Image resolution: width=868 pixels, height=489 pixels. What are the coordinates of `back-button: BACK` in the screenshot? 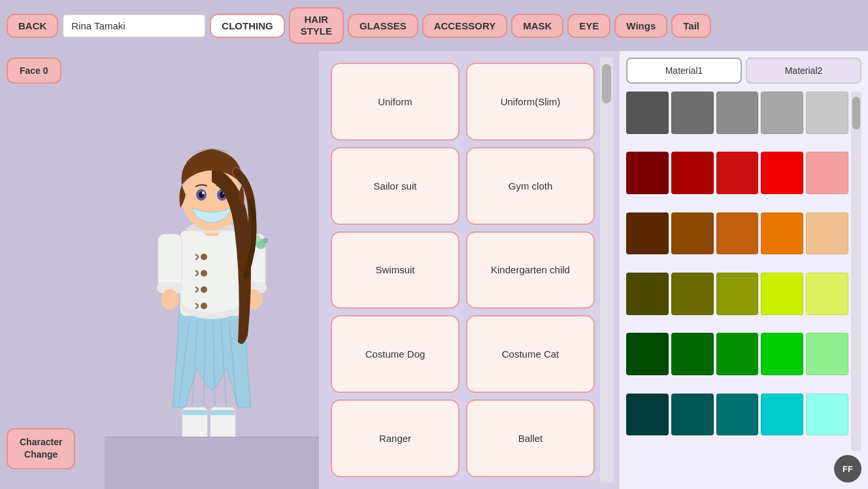 It's located at (33, 26).